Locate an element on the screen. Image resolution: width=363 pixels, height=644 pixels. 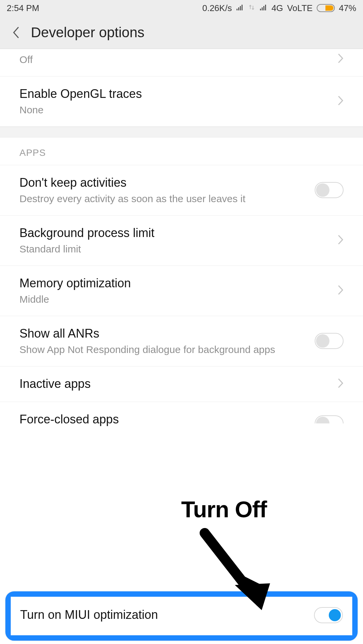
status-time: 2:54 PM is located at coordinates (23, 8).